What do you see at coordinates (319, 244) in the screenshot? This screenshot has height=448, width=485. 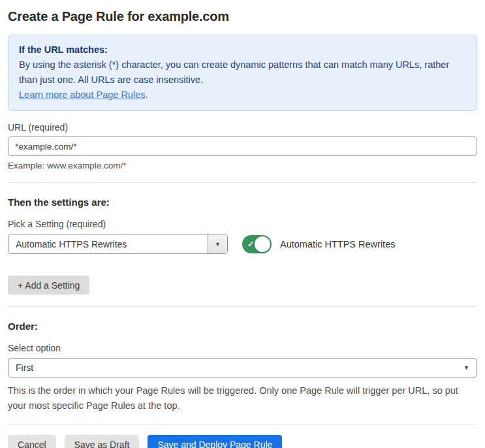 I see `setting-toggle-group: ✓ Automatic HTTPS Rewrites` at bounding box center [319, 244].